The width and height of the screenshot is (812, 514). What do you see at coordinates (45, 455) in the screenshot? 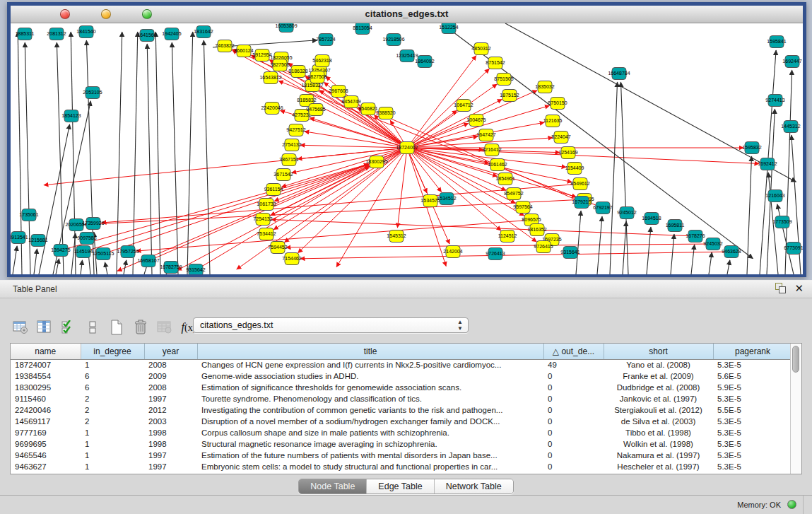
I see `cell-name: 9465546` at bounding box center [45, 455].